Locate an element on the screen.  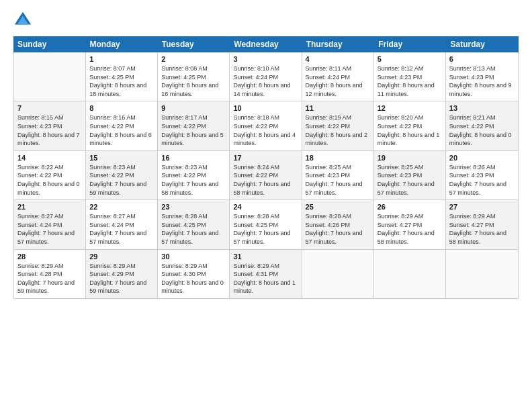
logo is located at coordinates (24, 20).